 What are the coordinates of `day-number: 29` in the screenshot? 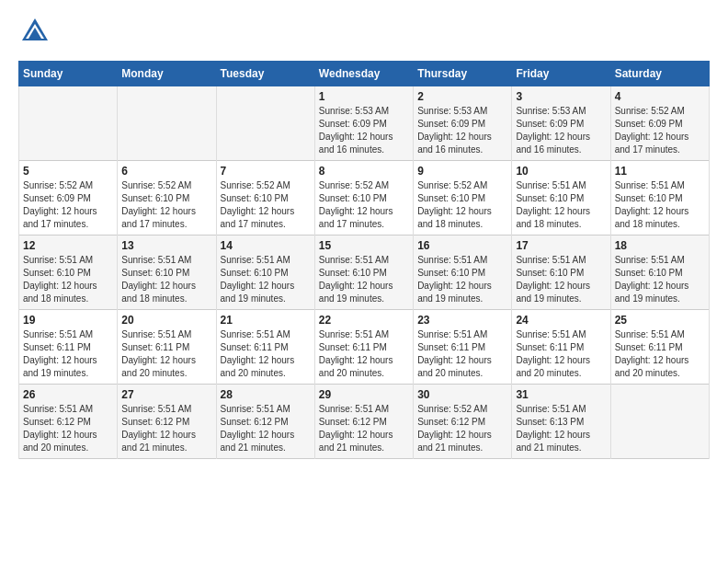 It's located at (364, 395).